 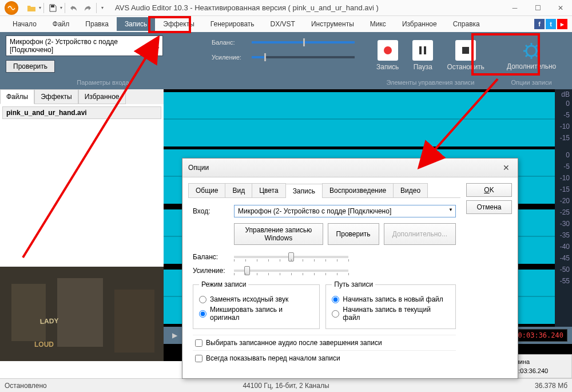 What do you see at coordinates (199, 343) in the screenshot?
I see `chk-select-after` at bounding box center [199, 343].